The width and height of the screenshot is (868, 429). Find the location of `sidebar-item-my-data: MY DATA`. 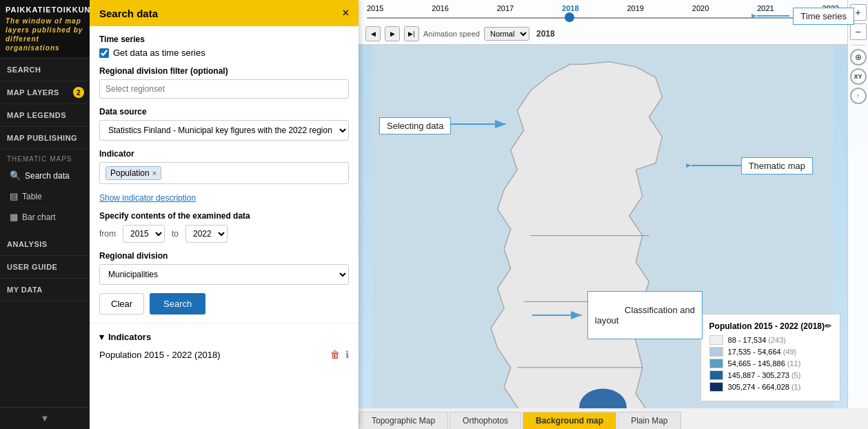

sidebar-item-my-data: MY DATA is located at coordinates (45, 290).